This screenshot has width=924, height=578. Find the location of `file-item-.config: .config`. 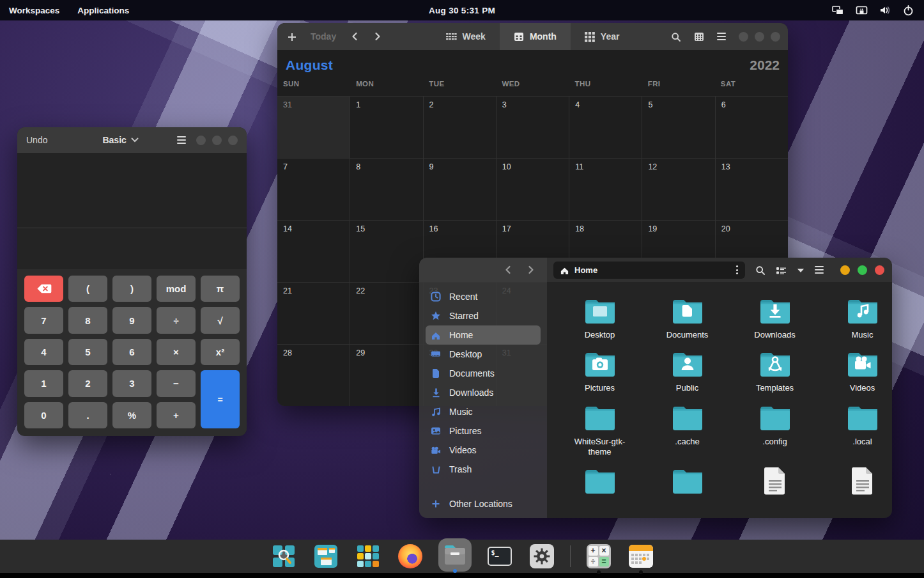

file-item-.config: .config is located at coordinates (774, 426).